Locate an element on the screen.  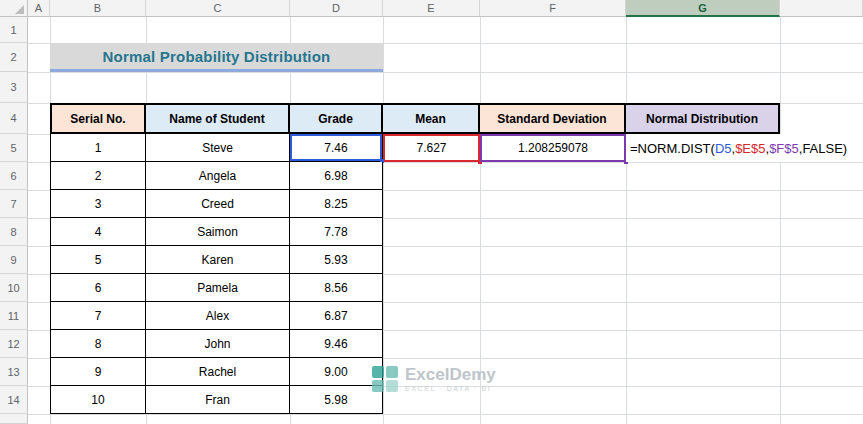
cell-grade: 6.87 is located at coordinates (336, 316).